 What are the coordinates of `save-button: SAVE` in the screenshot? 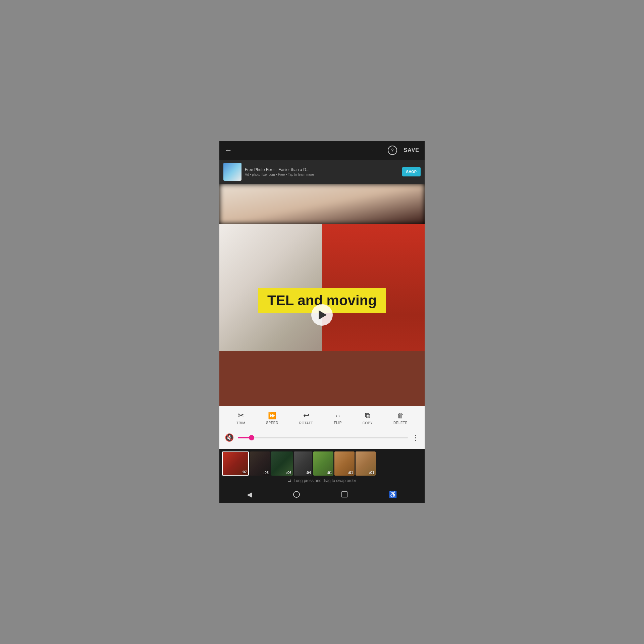 It's located at (412, 150).